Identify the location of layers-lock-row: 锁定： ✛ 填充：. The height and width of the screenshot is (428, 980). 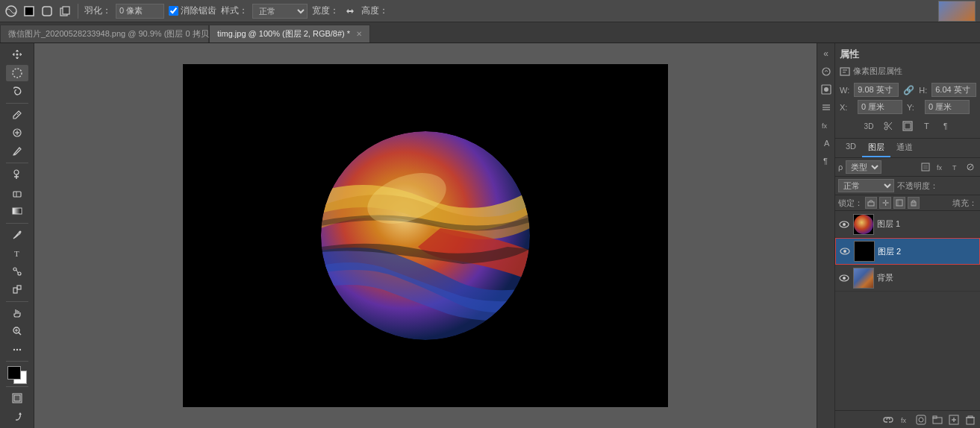
(908, 203).